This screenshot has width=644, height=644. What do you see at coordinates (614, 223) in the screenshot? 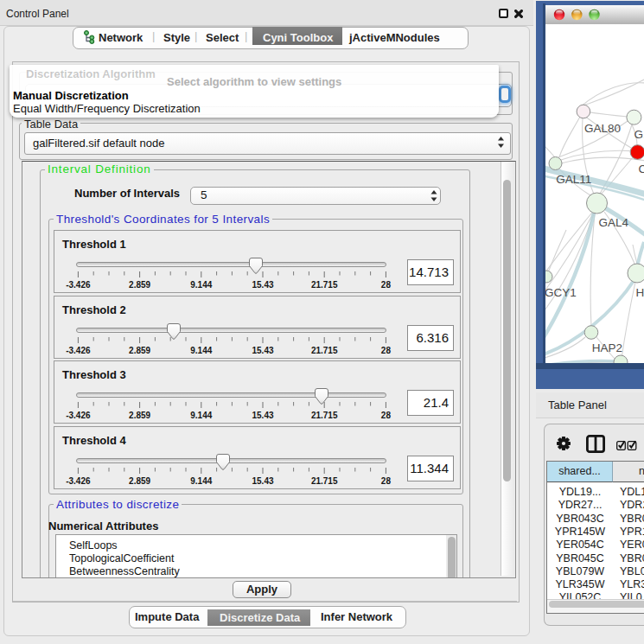
I see `svg-text: GAL4` at bounding box center [614, 223].